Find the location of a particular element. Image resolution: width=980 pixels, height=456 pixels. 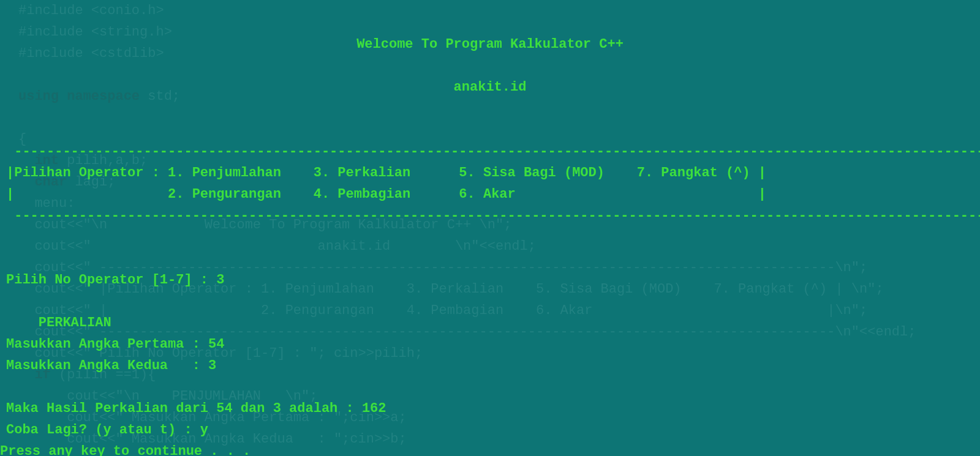

retry-prompt: Coba Lagi? (y atau t) : y is located at coordinates (107, 430).